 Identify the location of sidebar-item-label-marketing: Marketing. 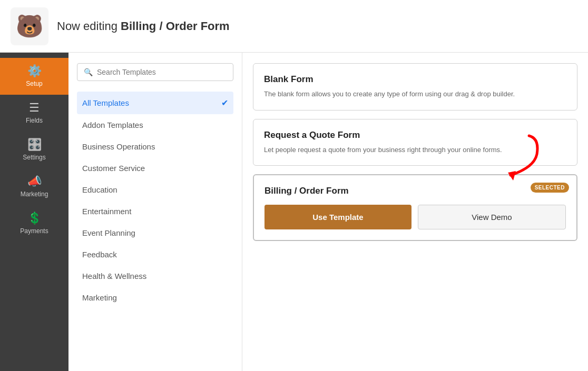
(35, 194).